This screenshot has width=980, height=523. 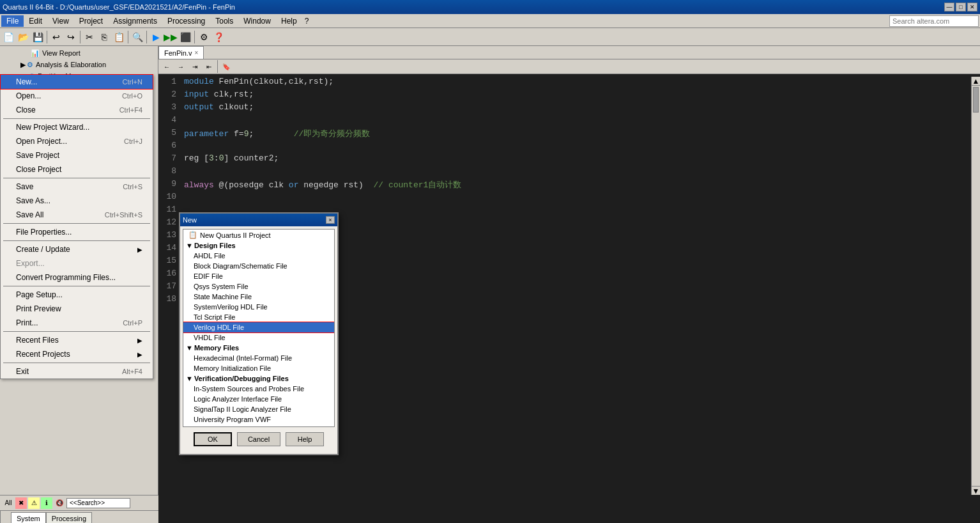 What do you see at coordinates (976, 81) in the screenshot?
I see `scroll-up-btn: ▲` at bounding box center [976, 81].